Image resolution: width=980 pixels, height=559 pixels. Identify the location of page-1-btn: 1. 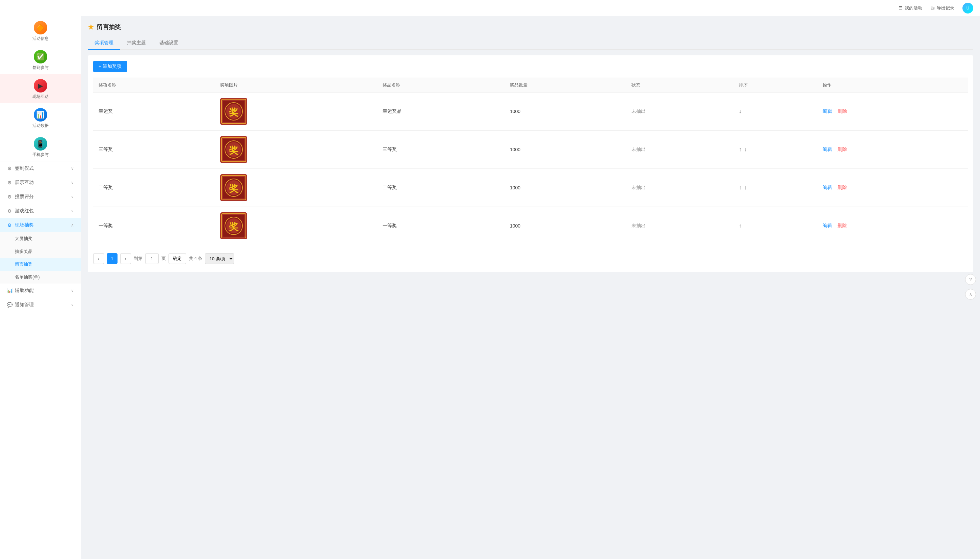
(112, 259).